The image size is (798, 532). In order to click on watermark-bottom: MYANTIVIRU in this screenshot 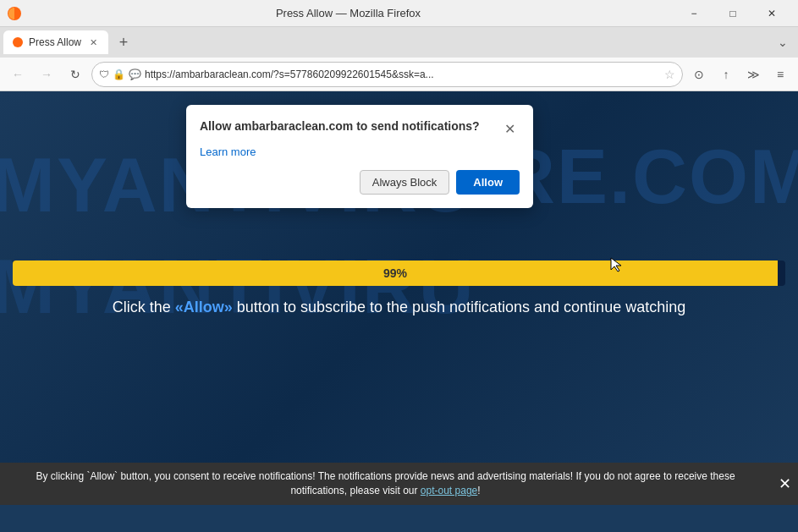, I will do `click(238, 288)`.